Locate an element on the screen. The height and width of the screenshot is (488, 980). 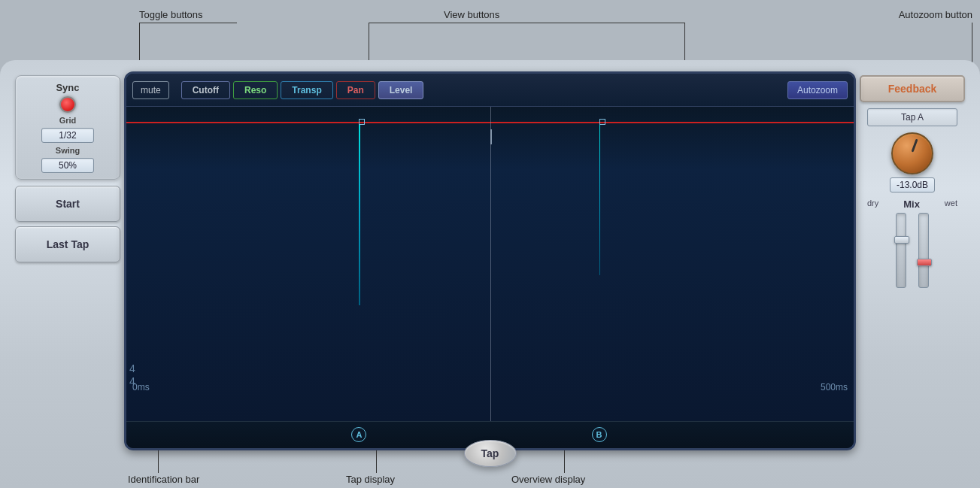
reso-button: Reso is located at coordinates (256, 90).